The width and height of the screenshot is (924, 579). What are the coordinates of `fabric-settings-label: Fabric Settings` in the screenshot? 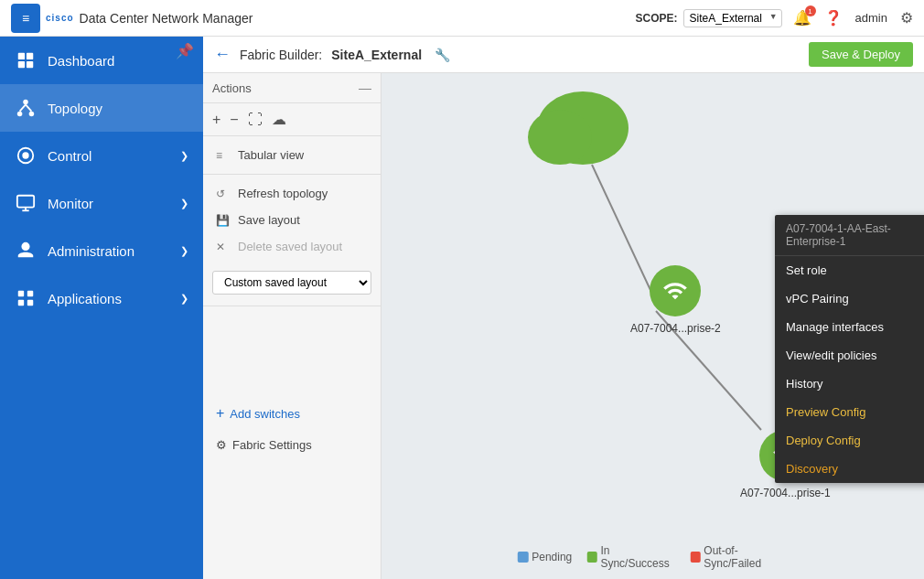 It's located at (273, 445).